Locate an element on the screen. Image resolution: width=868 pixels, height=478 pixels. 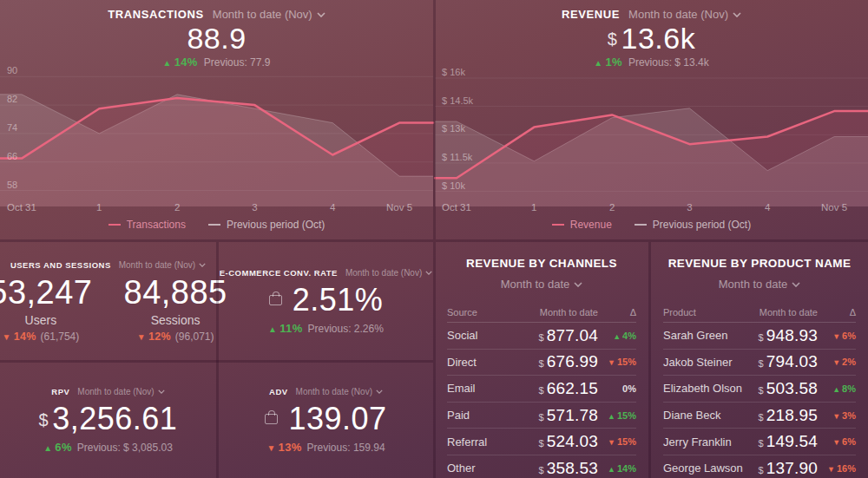
delta-badge: ▼13% is located at coordinates (284, 448).